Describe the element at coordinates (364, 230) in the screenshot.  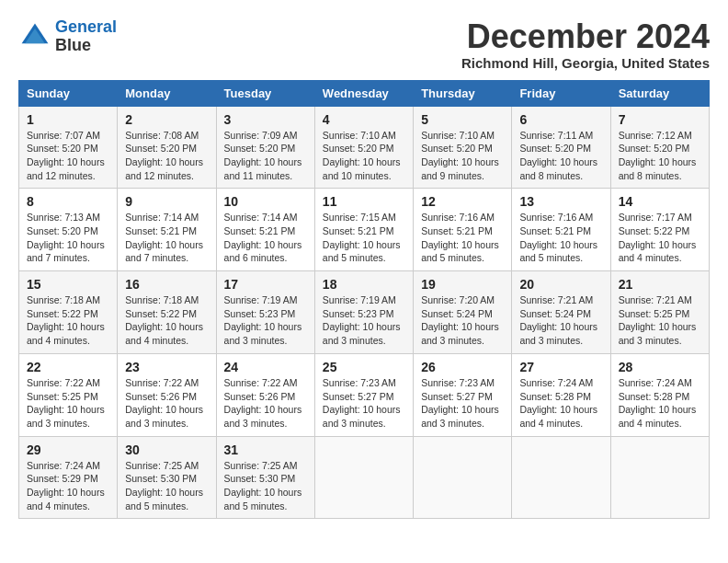
I see `calendar-day-11: 11Sunrise: 7:15 AM Sunset: 5:21 PM Dayli…` at that location.